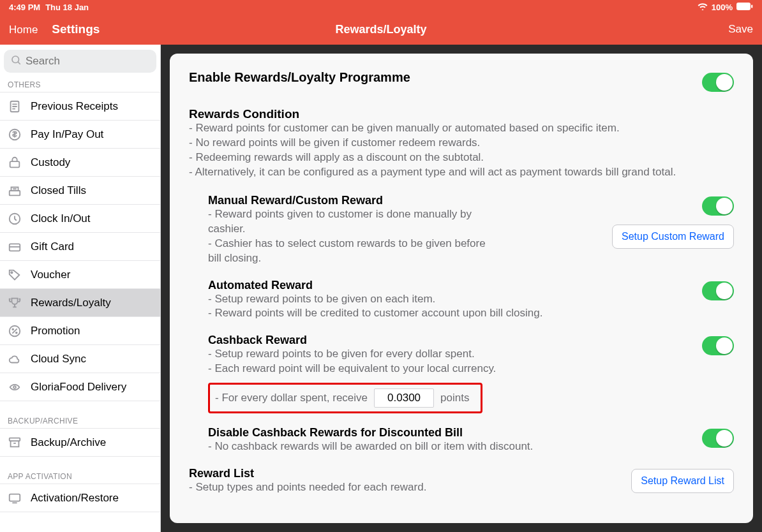  I want to click on search-input, so click(93, 61).